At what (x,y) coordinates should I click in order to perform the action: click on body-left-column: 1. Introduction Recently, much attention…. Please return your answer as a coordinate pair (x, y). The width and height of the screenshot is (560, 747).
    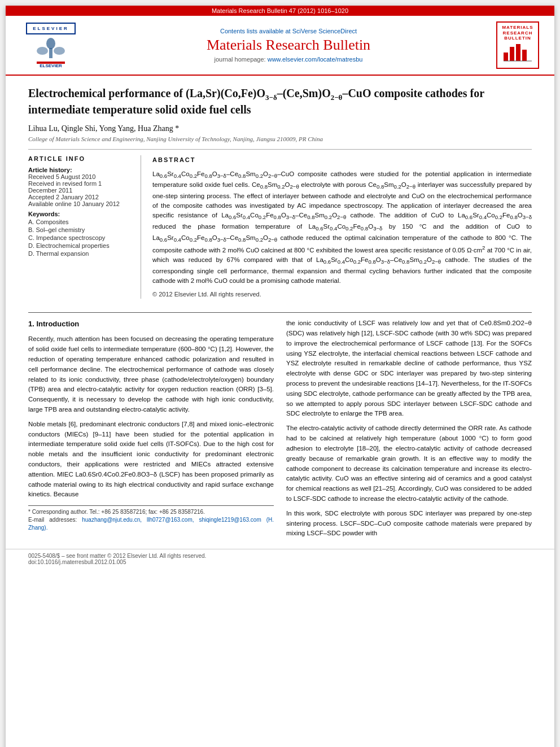
    Looking at the image, I should click on (151, 431).